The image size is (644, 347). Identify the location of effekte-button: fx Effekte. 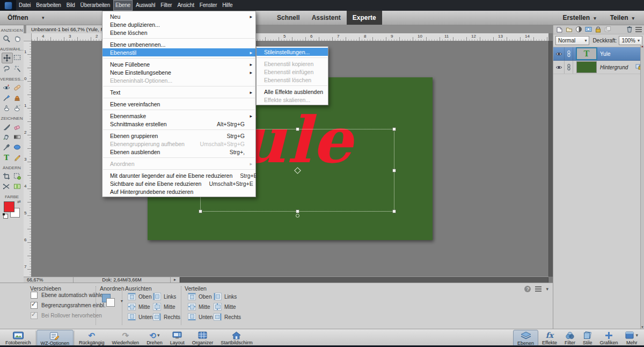
(550, 338).